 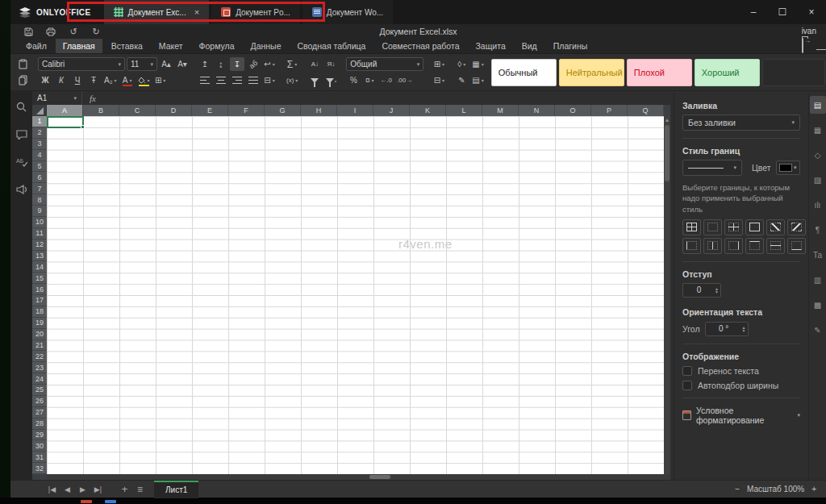 What do you see at coordinates (22, 162) in the screenshot?
I see `spellcheck-button: АБ` at bounding box center [22, 162].